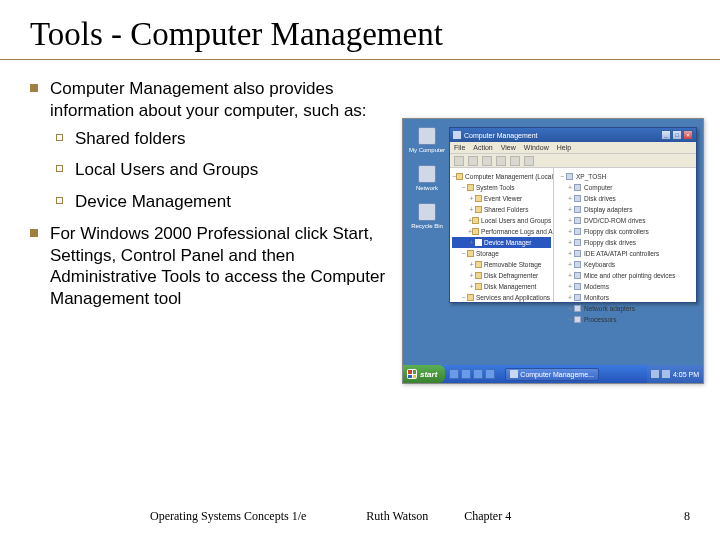 The image size is (720, 540). What do you see at coordinates (412, 374) in the screenshot?
I see `windows-logo-icon` at bounding box center [412, 374].